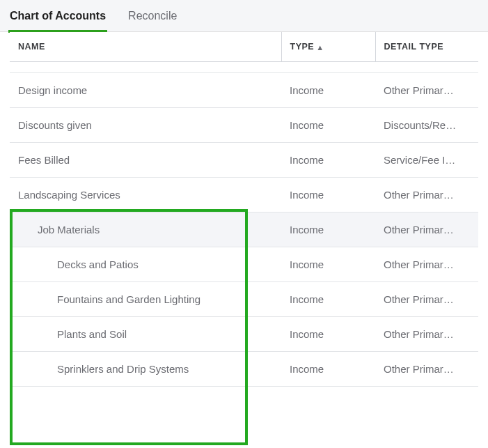 Image resolution: width=488 pixels, height=448 pixels. Describe the element at coordinates (145, 300) in the screenshot. I see `cell-name: Fountains and Garden Lighting` at that location.